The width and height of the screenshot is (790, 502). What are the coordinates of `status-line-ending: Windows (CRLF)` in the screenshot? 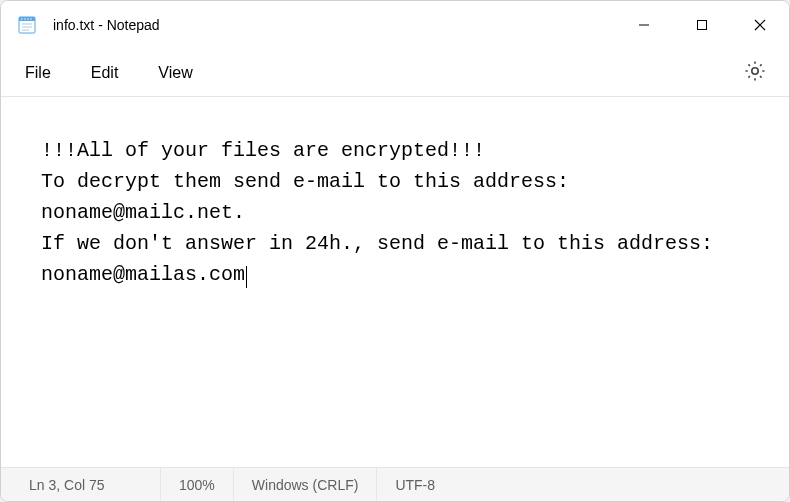 It's located at (306, 484).